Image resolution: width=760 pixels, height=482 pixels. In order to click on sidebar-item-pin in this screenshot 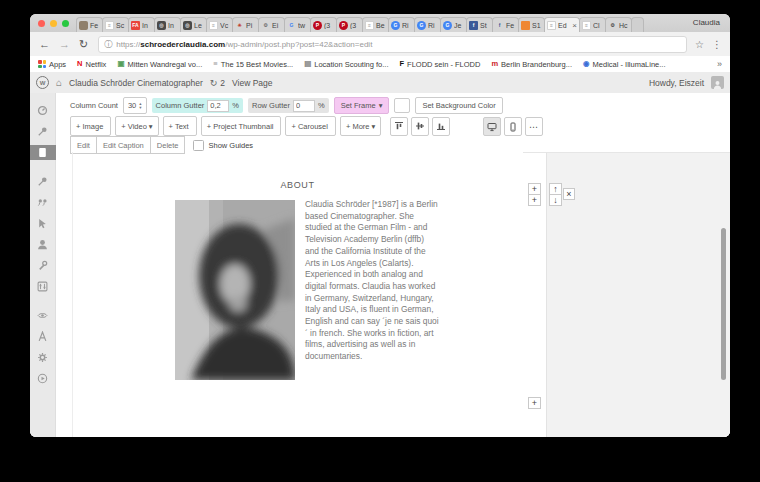, I will do `click(43, 182)`.